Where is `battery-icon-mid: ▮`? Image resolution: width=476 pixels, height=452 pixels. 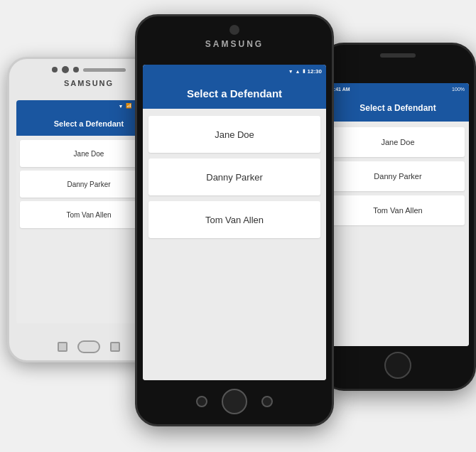
battery-icon-mid: ▮ is located at coordinates (304, 71).